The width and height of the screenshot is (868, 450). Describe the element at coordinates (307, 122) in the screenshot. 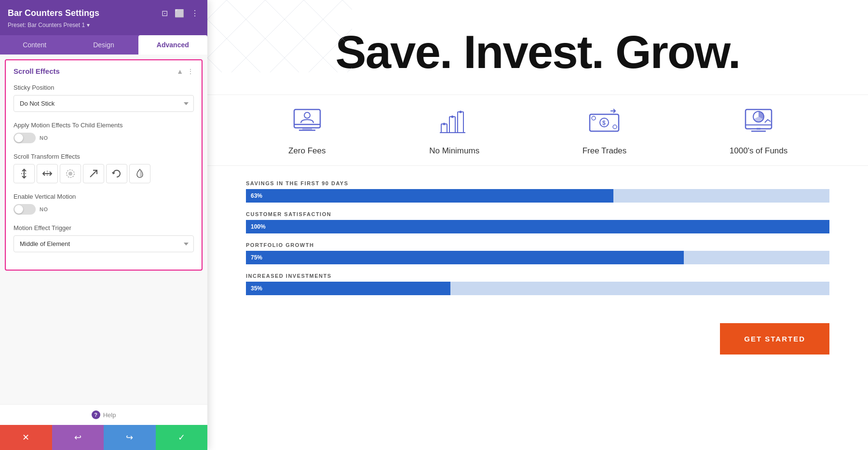

I see `zero-fees-icon` at that location.